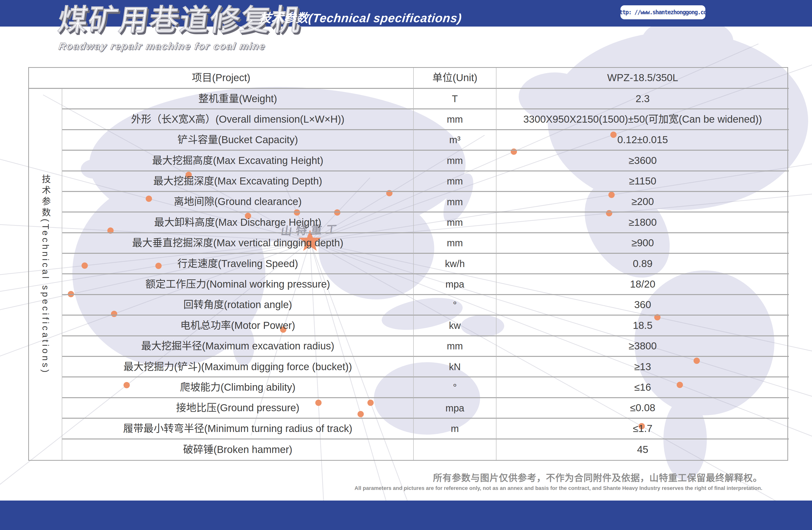 This screenshot has height=530, width=812. What do you see at coordinates (238, 161) in the screenshot?
I see `spec-row-project: 最大挖掘高度(Max Excavating Height)` at bounding box center [238, 161].